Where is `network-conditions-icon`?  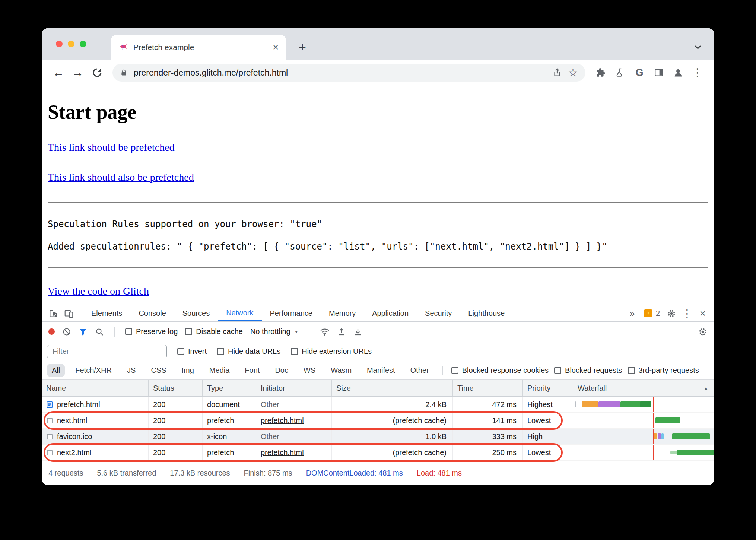
network-conditions-icon is located at coordinates (325, 332).